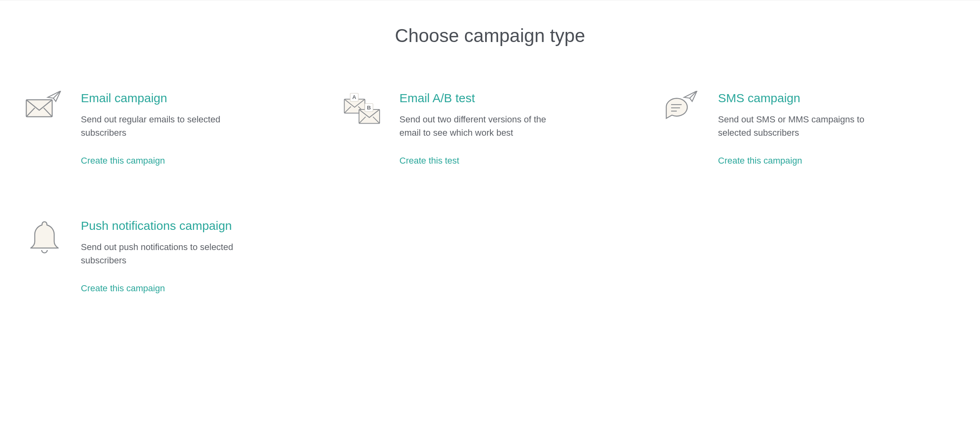  What do you see at coordinates (200, 226) in the screenshot?
I see `card-title-push: Push notifications campaign` at bounding box center [200, 226].